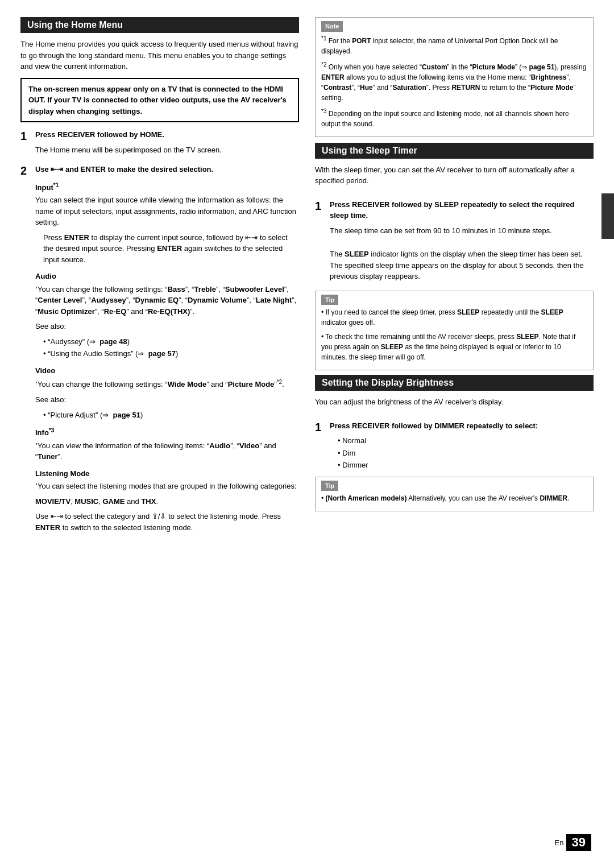 The image size is (614, 868). I want to click on note-item-1: *1 For the PORT input selector, the name…, so click(454, 46).